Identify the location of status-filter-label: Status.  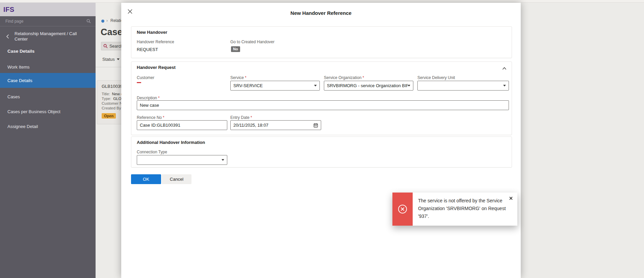
(109, 59).